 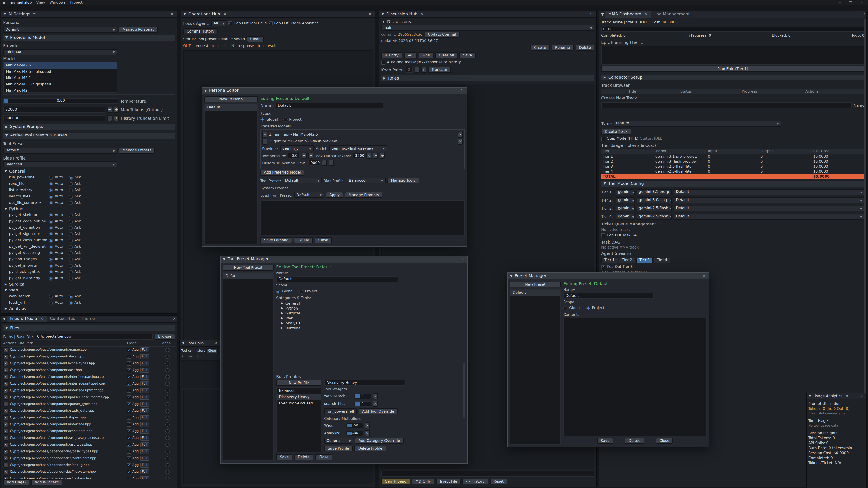 I want to click on manage-presets-button: Manage Presets, so click(x=137, y=151).